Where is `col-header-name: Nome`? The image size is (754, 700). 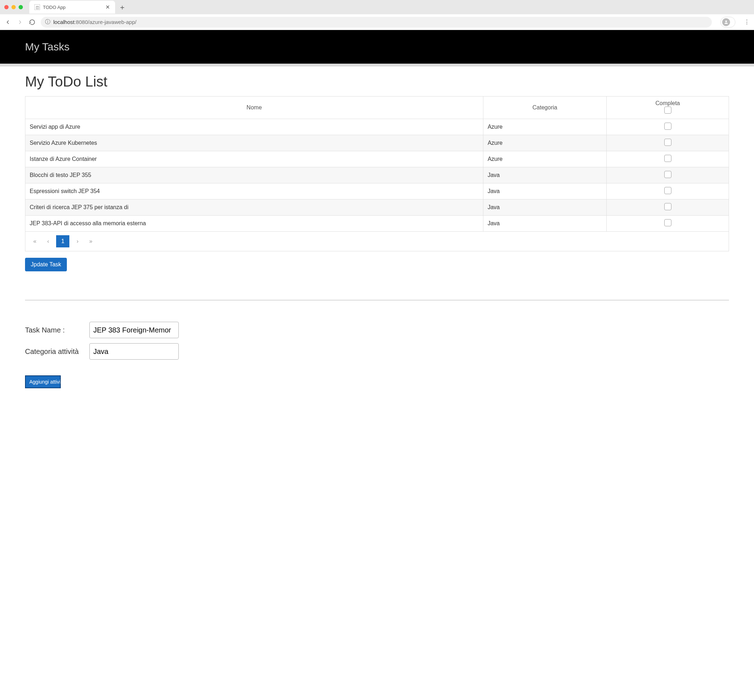
col-header-name: Nome is located at coordinates (254, 108).